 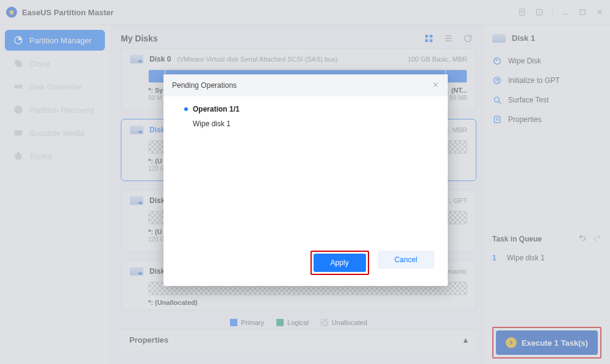 What do you see at coordinates (340, 263) in the screenshot?
I see `apply-button: Apply` at bounding box center [340, 263].